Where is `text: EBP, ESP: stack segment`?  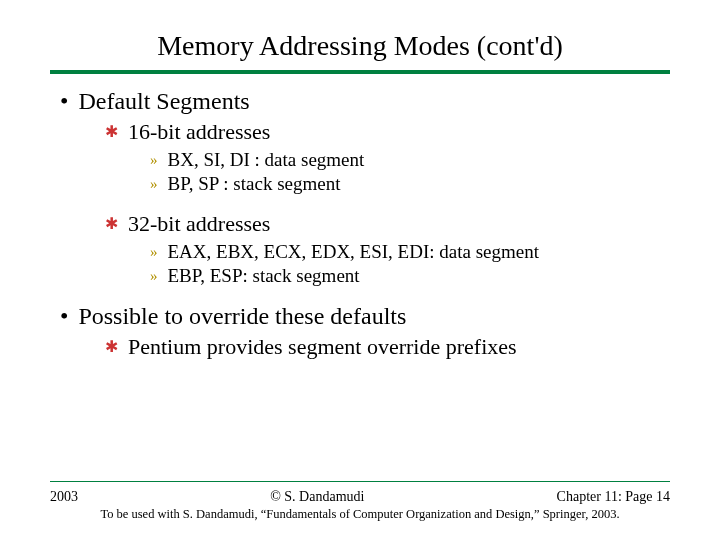 text: EBP, ESP: stack segment is located at coordinates (264, 276).